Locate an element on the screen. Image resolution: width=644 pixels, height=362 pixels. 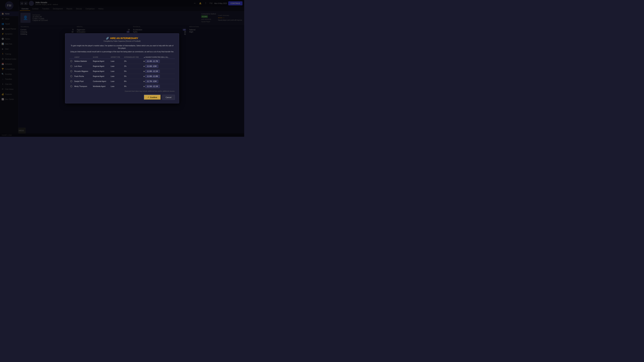
confirm-button: Confirm is located at coordinates (152, 97).